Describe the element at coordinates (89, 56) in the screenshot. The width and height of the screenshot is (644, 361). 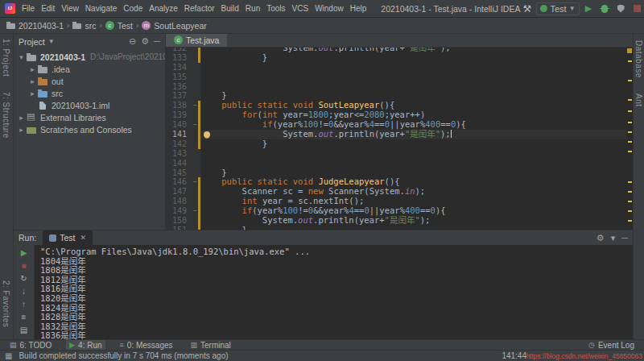
I see `tree-item-20210403-1: ▾20210403-1D:\JavaProject\20210403-1` at that location.